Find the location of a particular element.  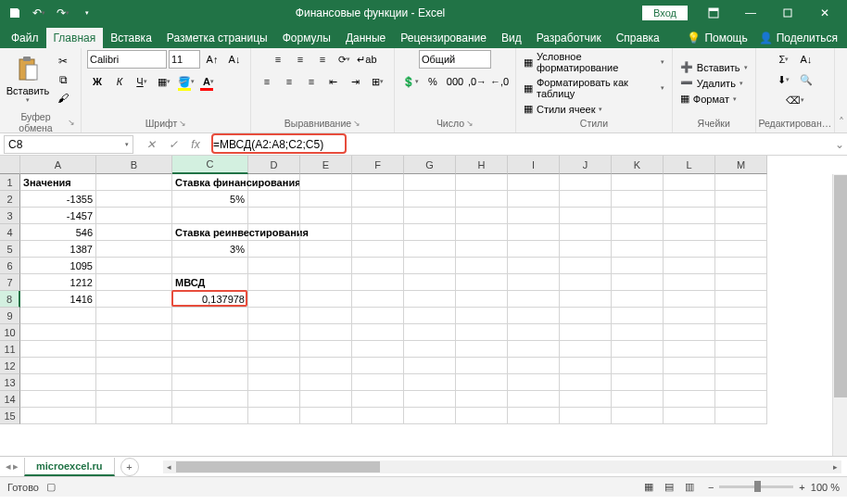

page-layout-view-icon: ▤ is located at coordinates (669, 487).